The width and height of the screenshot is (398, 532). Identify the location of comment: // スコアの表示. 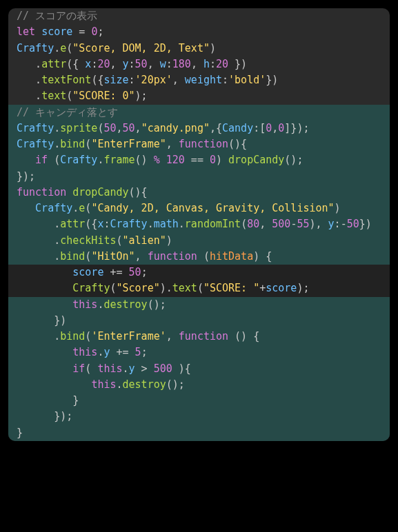
(57, 16).